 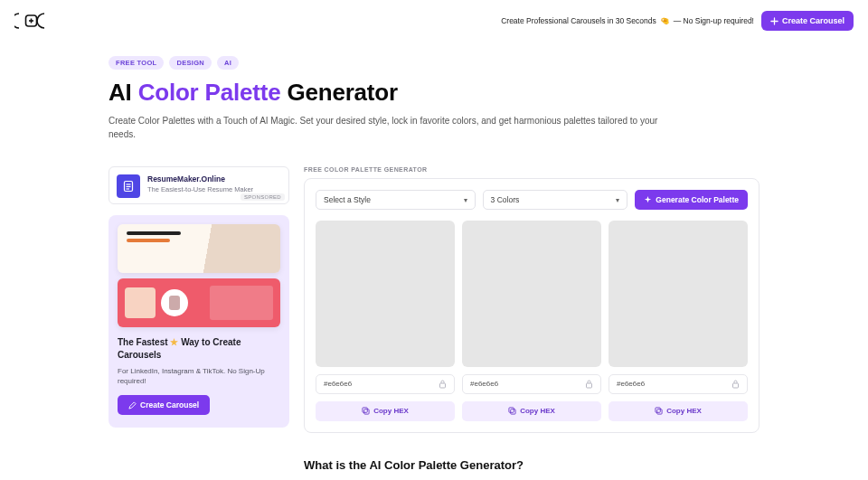 What do you see at coordinates (398, 127) in the screenshot?
I see `page-subtitle: Create Color Palettes with a Touch of AI…` at bounding box center [398, 127].